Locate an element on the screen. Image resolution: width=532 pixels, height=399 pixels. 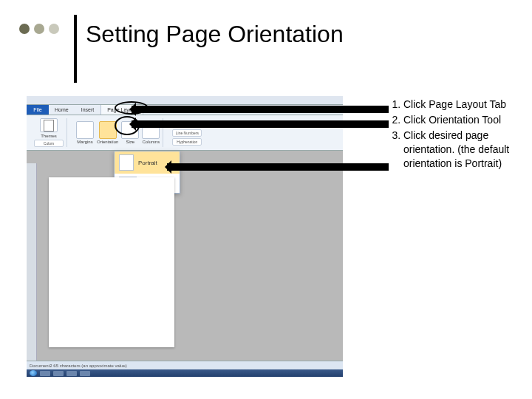
slide-title: Setting Page Orientation is located at coordinates (214, 34).